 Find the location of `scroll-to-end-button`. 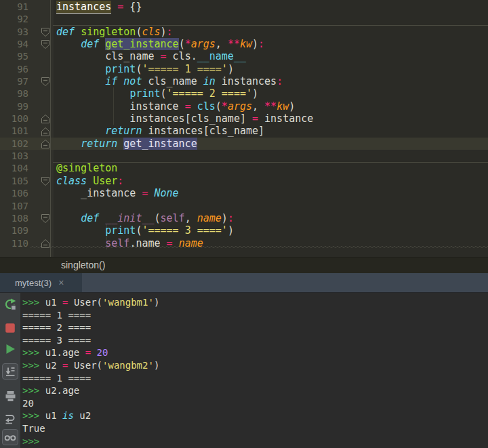

scroll-to-end-button is located at coordinates (10, 371).